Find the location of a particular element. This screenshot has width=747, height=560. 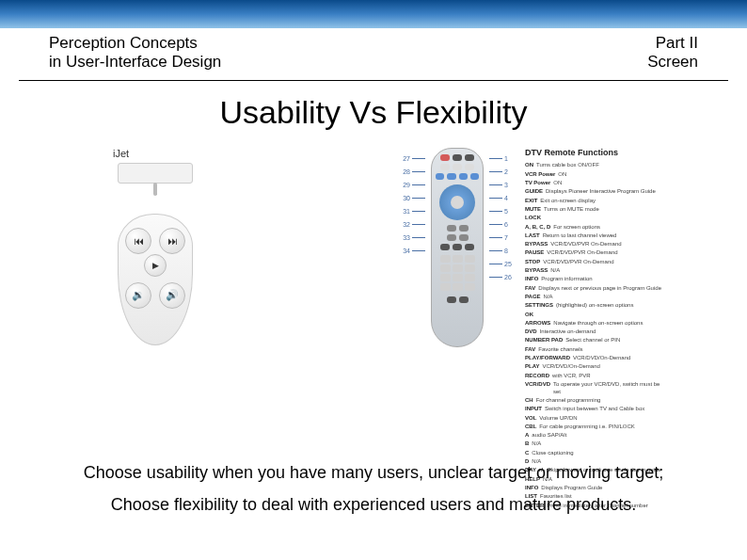

dtv-function-item: FAVDisplays next or previous page in Pro… is located at coordinates (596, 289).